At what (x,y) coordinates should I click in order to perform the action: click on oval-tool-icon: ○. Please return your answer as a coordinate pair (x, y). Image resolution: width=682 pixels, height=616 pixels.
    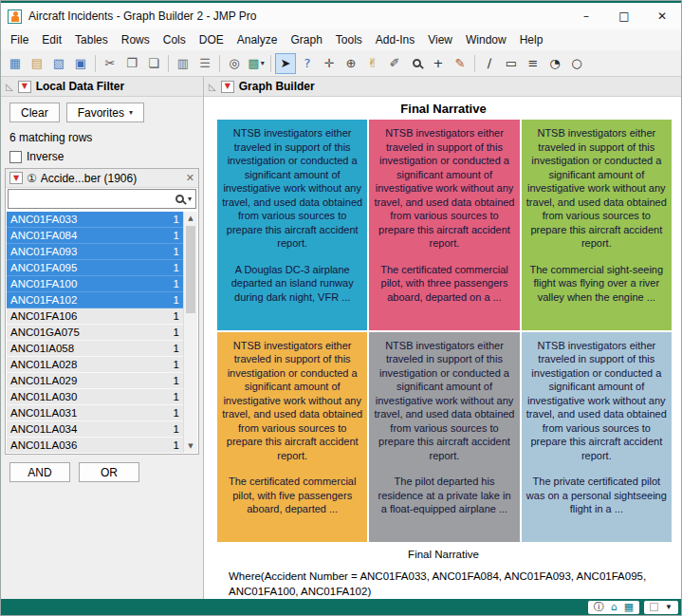
    Looking at the image, I should click on (577, 64).